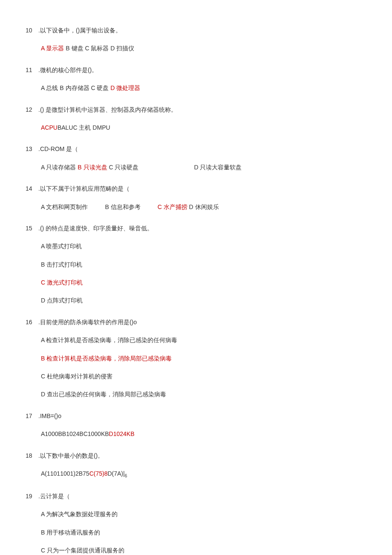 This screenshot has height=555, width=392. Describe the element at coordinates (196, 70) in the screenshot. I see `question-stem: 11.微机的核心部件是()。` at that location.